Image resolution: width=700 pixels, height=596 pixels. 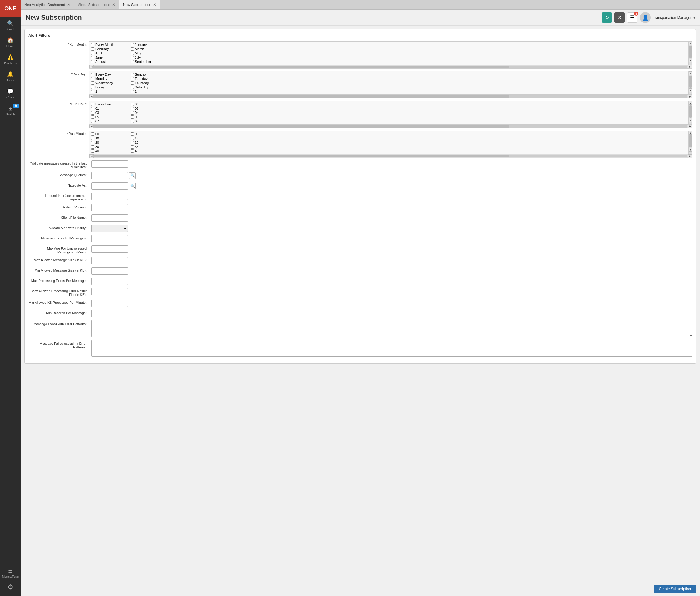 What do you see at coordinates (111, 49) in the screenshot?
I see `cb-february: February` at bounding box center [111, 49].